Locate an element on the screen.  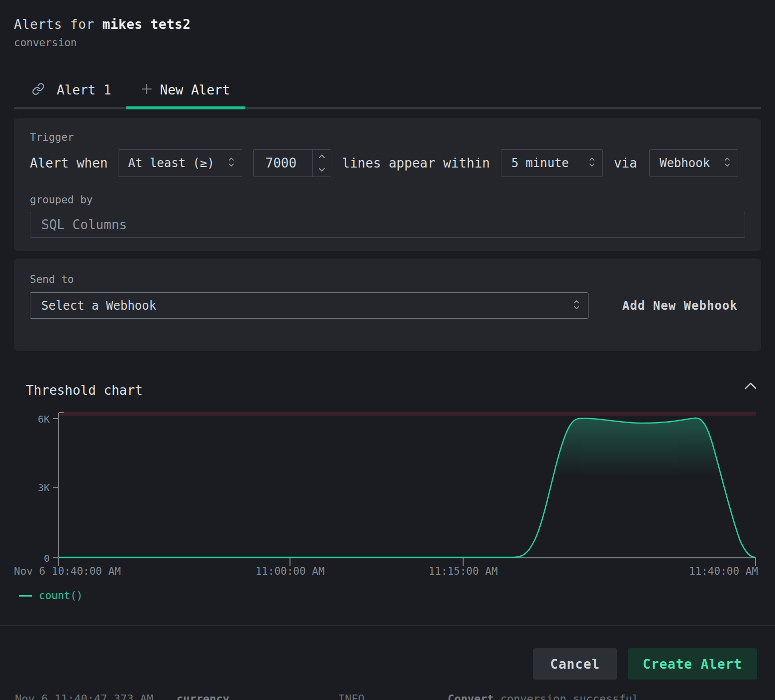
trigger-label: Trigger is located at coordinates (388, 137).